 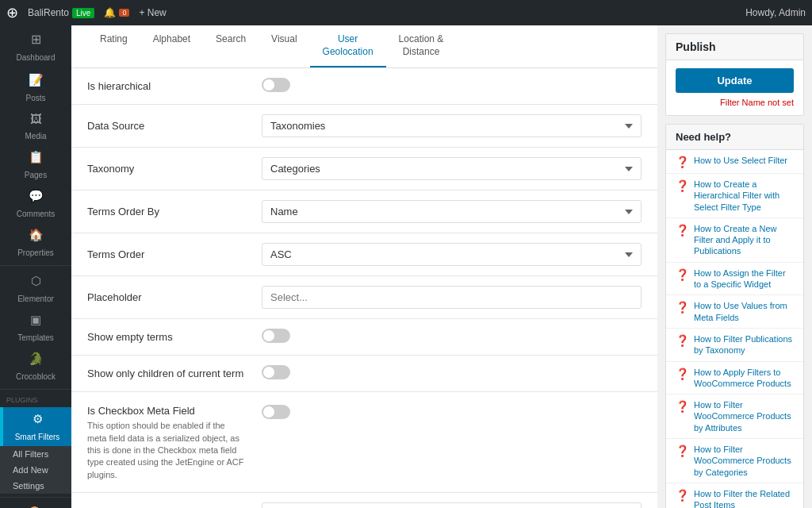 I want to click on field-terms-order: Terms Order ASC DESC, so click(x=365, y=255).